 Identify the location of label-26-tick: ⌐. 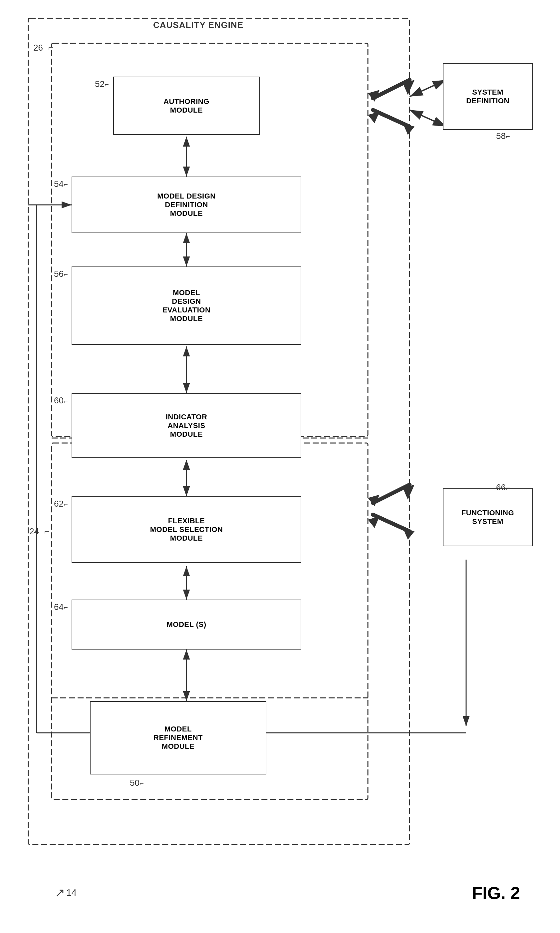
(51, 48).